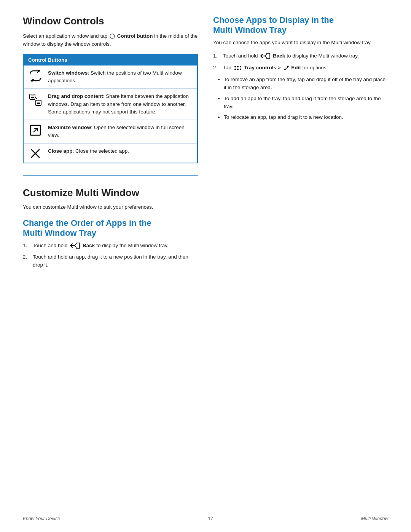 The height and width of the screenshot is (532, 411). What do you see at coordinates (35, 130) in the screenshot?
I see `maximize-icon` at bounding box center [35, 130].